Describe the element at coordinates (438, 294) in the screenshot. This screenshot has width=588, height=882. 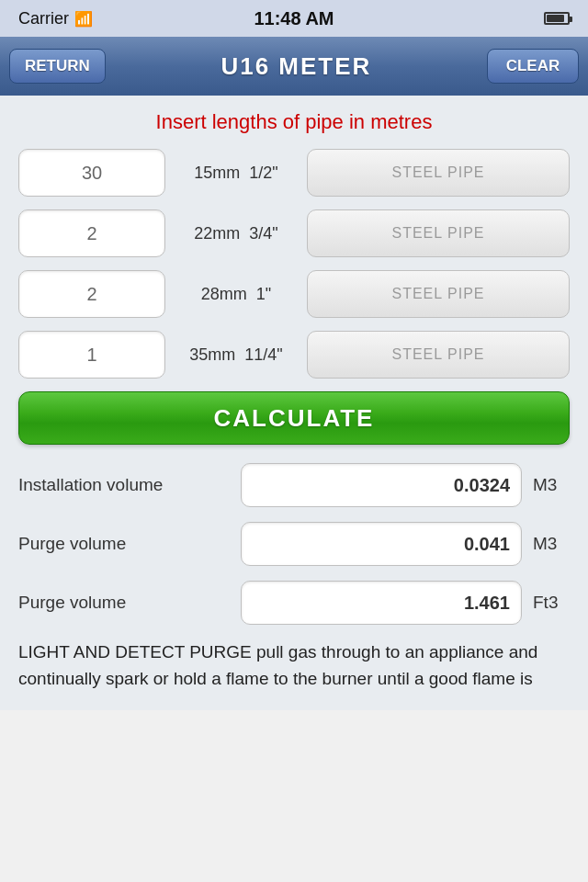
I see `pipe-type-button-3: STEEL PIPE` at that location.